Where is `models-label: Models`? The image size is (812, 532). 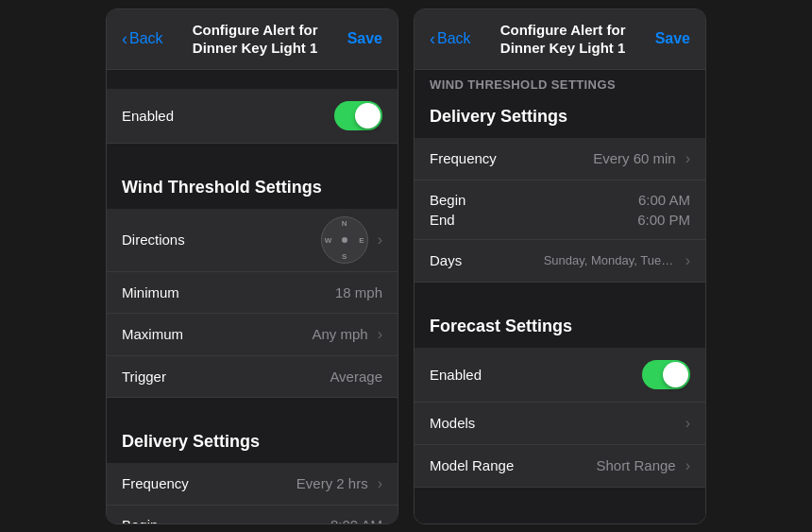 models-label: Models is located at coordinates (452, 423).